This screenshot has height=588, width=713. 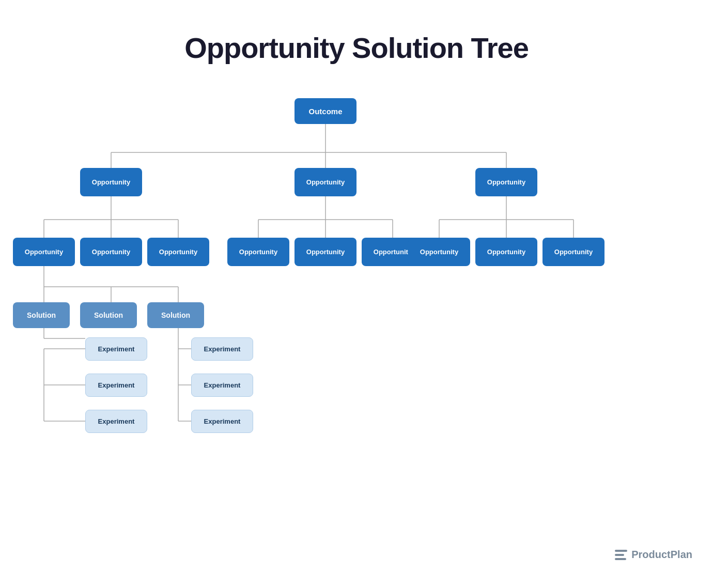 What do you see at coordinates (222, 349) in the screenshot?
I see `experiment-node-3-1: Experiment` at bounding box center [222, 349].